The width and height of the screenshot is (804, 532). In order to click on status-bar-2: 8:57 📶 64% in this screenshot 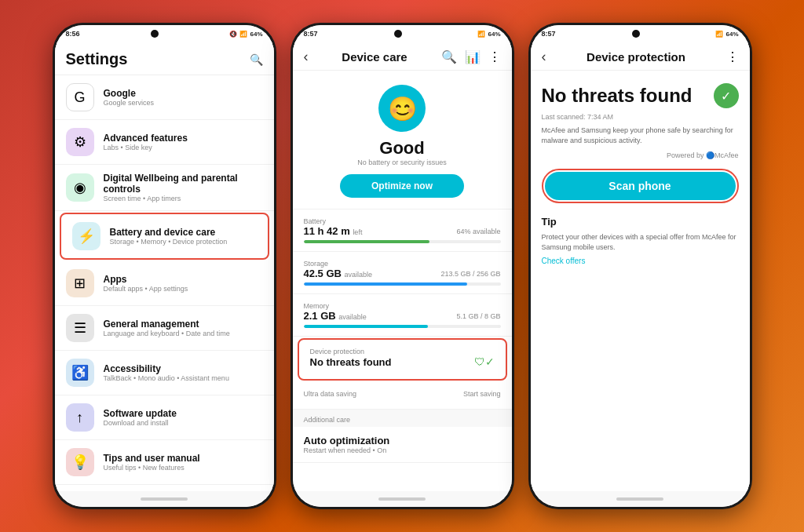, I will do `click(402, 33)`.